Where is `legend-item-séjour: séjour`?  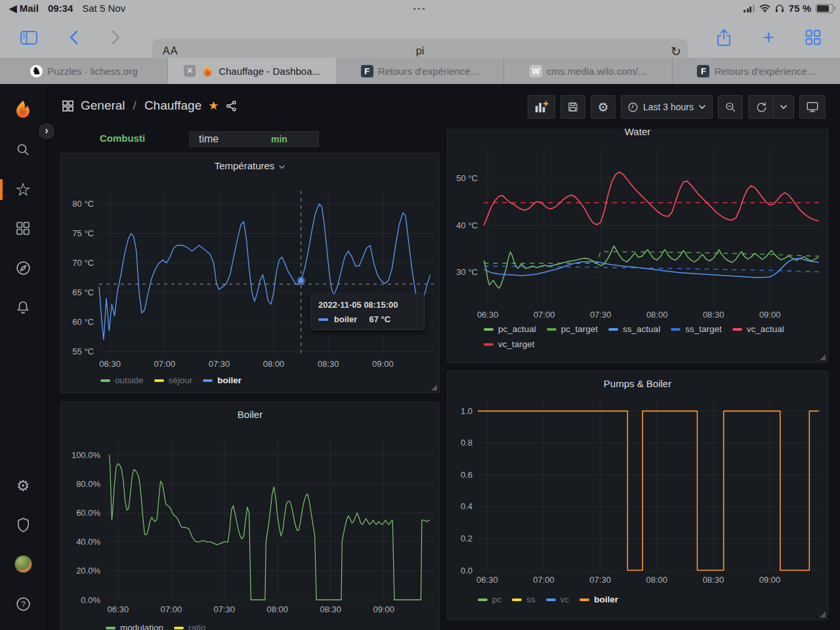 legend-item-séjour: séjour is located at coordinates (173, 381).